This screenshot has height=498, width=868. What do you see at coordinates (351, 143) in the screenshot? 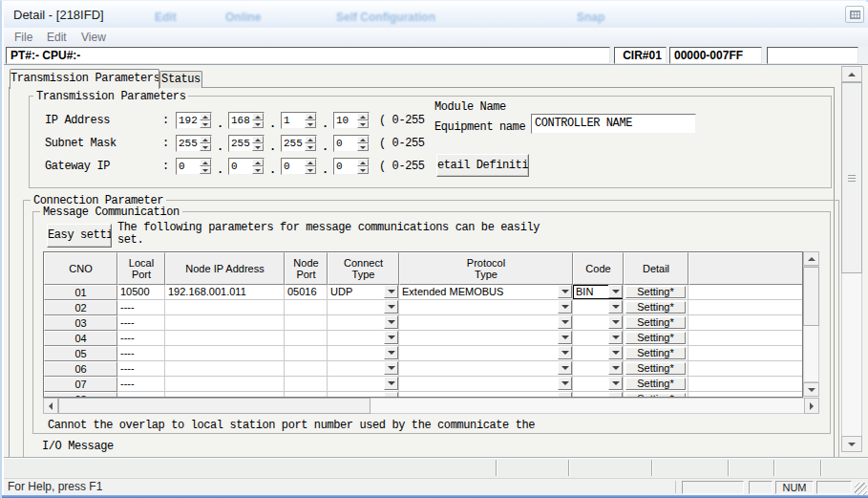
I see `subnet-octet-4-spinner: 0` at bounding box center [351, 143].